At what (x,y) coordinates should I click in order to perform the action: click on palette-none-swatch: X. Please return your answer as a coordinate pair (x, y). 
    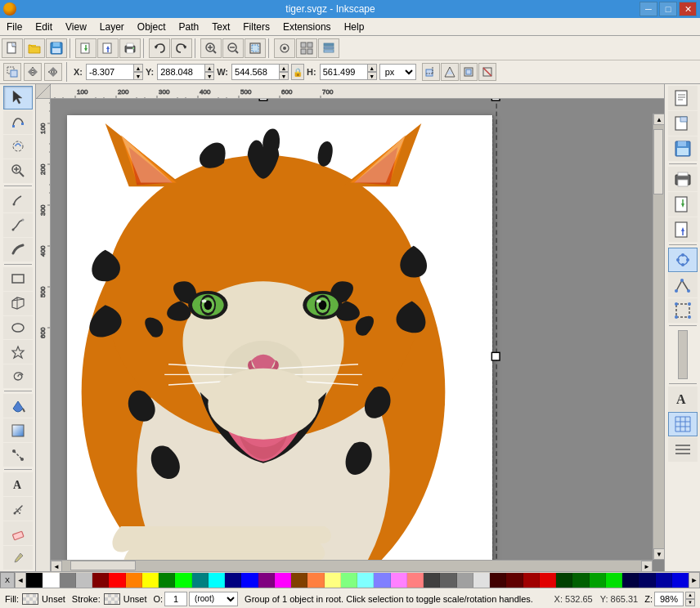
    Looking at the image, I should click on (7, 580).